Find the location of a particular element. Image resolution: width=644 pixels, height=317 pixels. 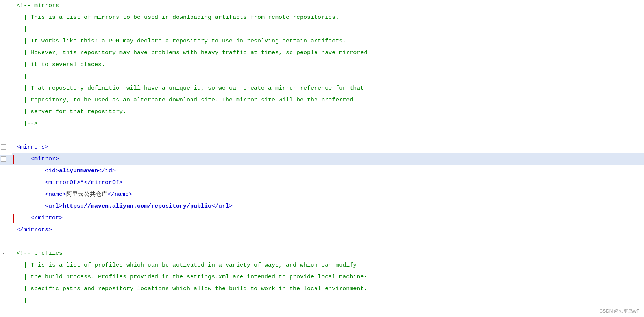

part-17-2: </name> is located at coordinates (120, 194).